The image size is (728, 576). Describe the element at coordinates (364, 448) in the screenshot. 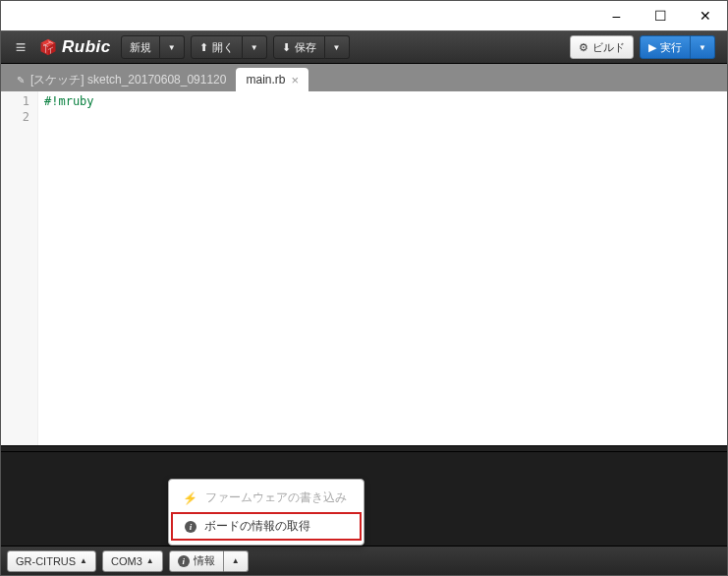

I see `console-separator` at that location.